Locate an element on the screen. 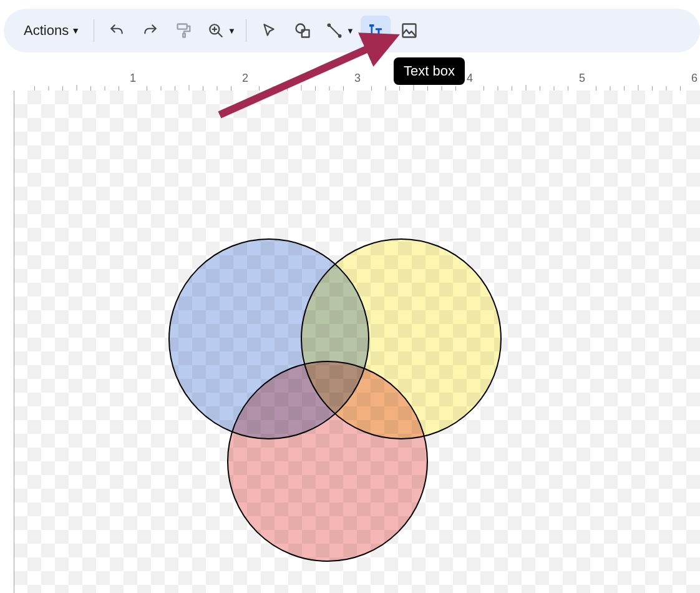  ruler-ticks is located at coordinates (350, 78).